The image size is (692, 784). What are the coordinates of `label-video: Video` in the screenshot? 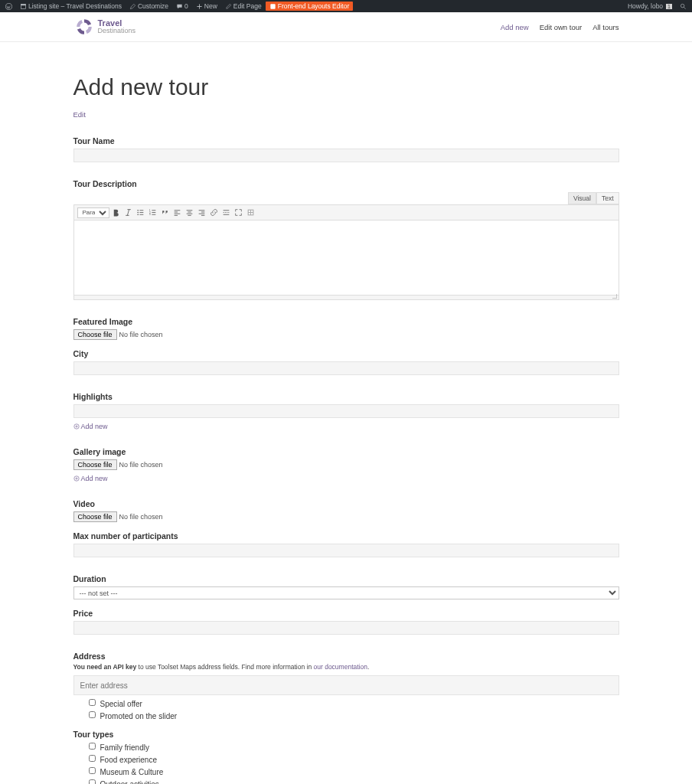 It's located at (346, 504).